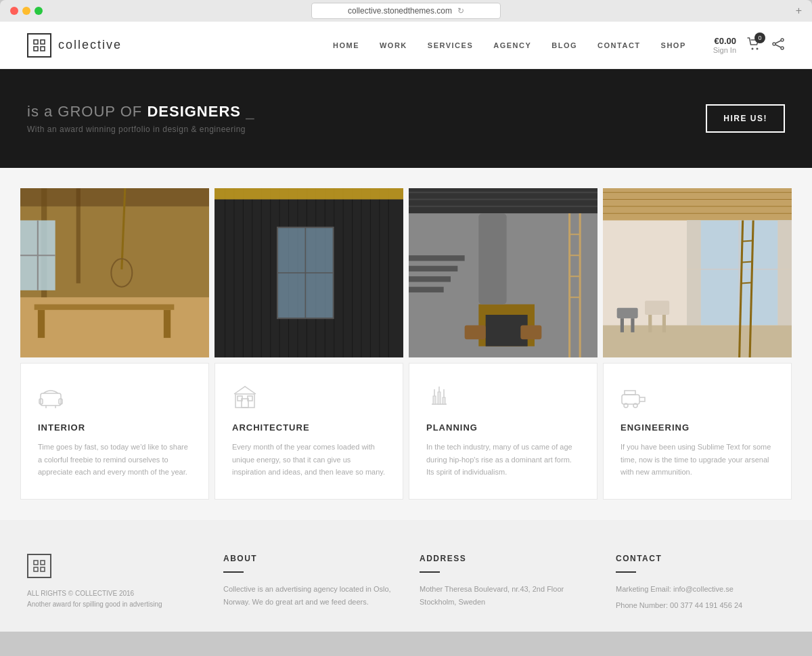 This screenshot has width=812, height=656. I want to click on close-button, so click(14, 11).